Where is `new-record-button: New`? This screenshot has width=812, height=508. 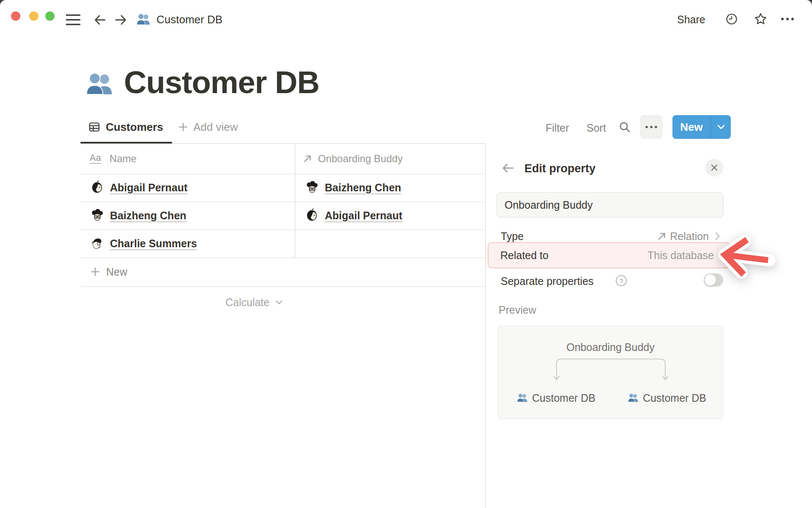
new-record-button: New is located at coordinates (702, 127).